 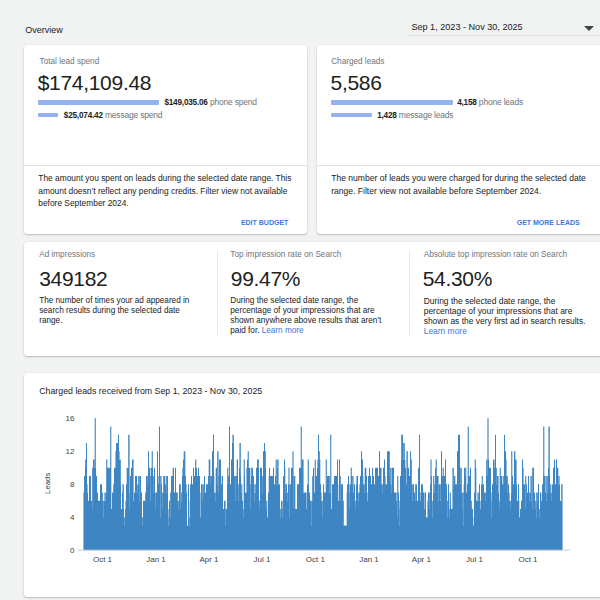 I want to click on svg-text: 4, so click(x=72, y=518).